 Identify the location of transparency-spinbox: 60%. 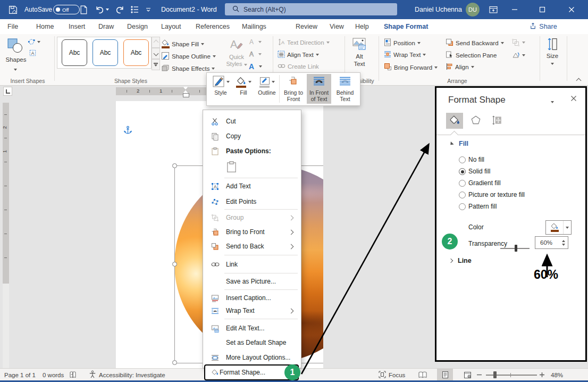
(552, 243).